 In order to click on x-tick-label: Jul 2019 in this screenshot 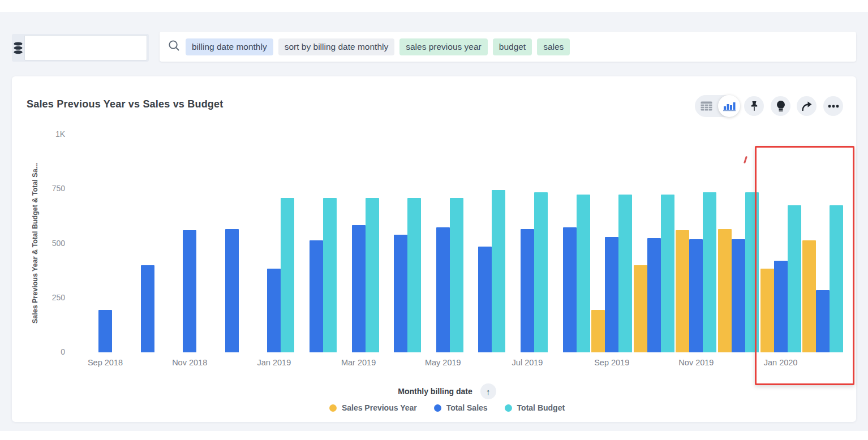, I will do `click(527, 363)`.